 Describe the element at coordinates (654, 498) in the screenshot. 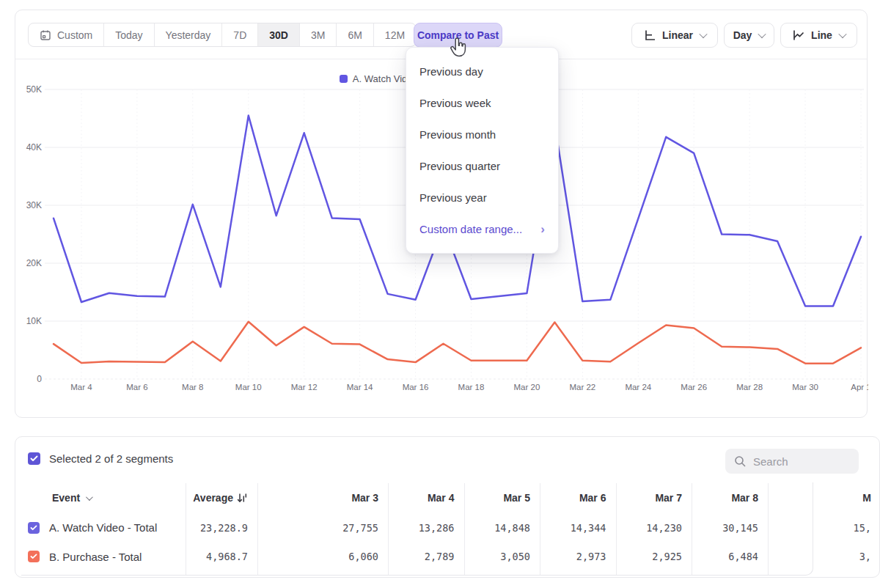

I see `column-header-date: Mar 7` at that location.